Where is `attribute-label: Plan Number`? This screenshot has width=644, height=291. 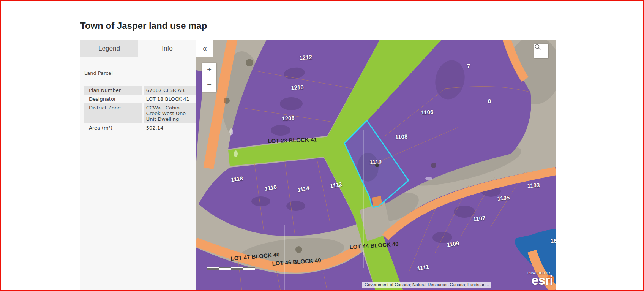
attribute-label: Plan Number is located at coordinates (114, 90).